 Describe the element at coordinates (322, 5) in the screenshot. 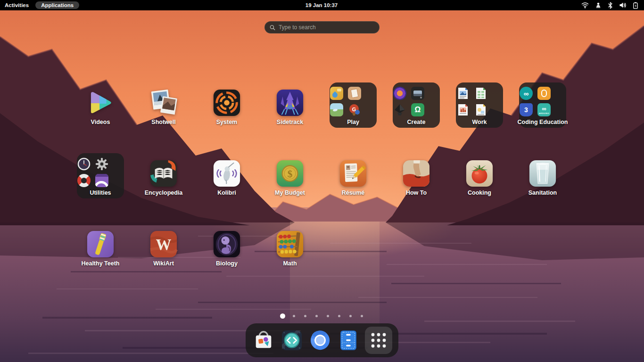

I see `clock: 19 Jan 10:37` at that location.